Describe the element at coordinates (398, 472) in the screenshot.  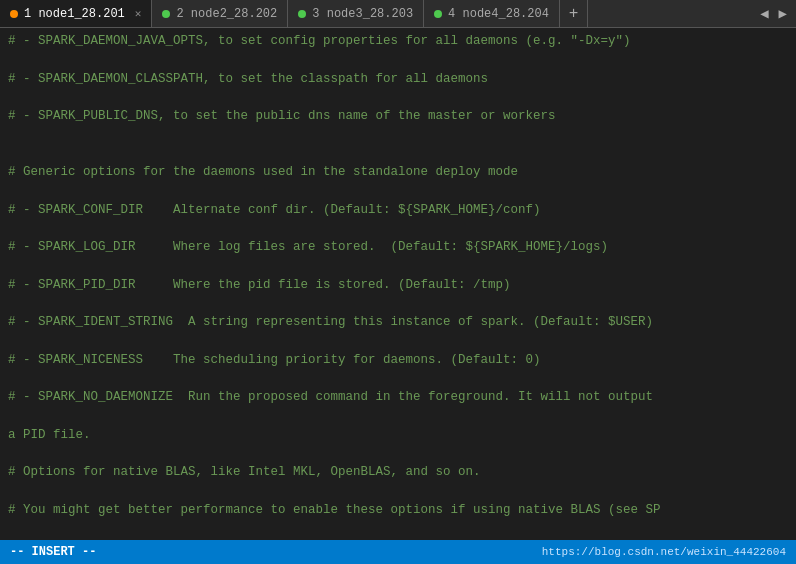
I see `editor-line-12: # Options for native BLAS, like Intel MK…` at that location.